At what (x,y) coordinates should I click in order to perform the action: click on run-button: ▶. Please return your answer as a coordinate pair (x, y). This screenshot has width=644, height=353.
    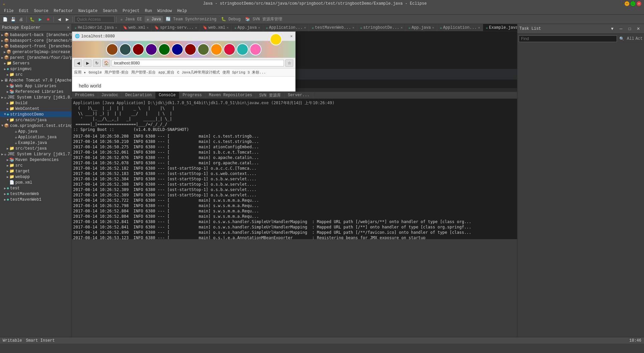
    Looking at the image, I should click on (40, 19).